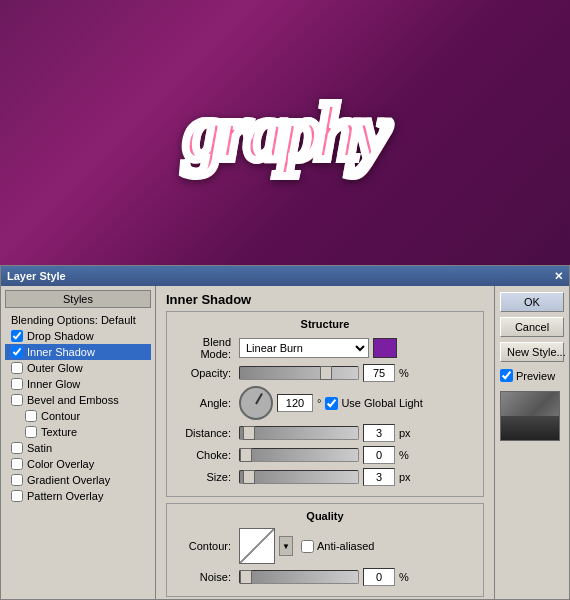 This screenshot has height=600, width=570. Describe the element at coordinates (338, 546) in the screenshot. I see `anti-aliased-container: Anti-aliased` at that location.